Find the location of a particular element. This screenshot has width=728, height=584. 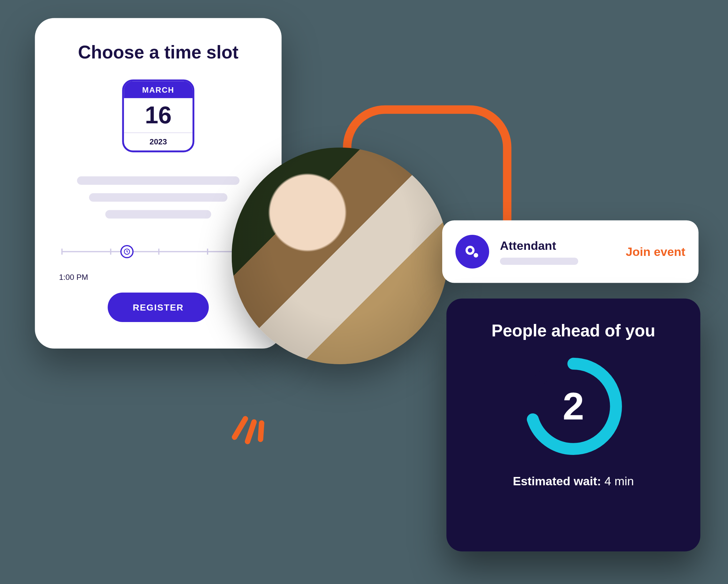

attendant-subtext-placeholder is located at coordinates (539, 261).